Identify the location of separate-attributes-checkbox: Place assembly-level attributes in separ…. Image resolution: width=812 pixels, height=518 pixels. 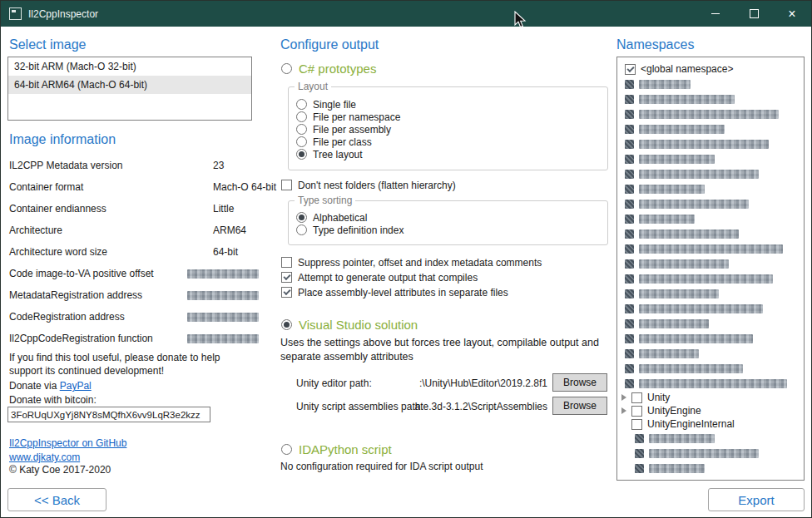
(394, 293).